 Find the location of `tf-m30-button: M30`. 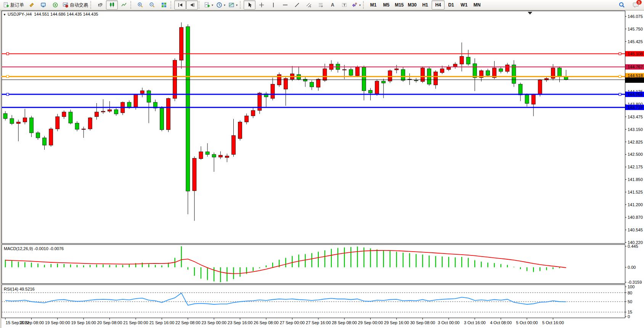

tf-m30-button: M30 is located at coordinates (412, 5).